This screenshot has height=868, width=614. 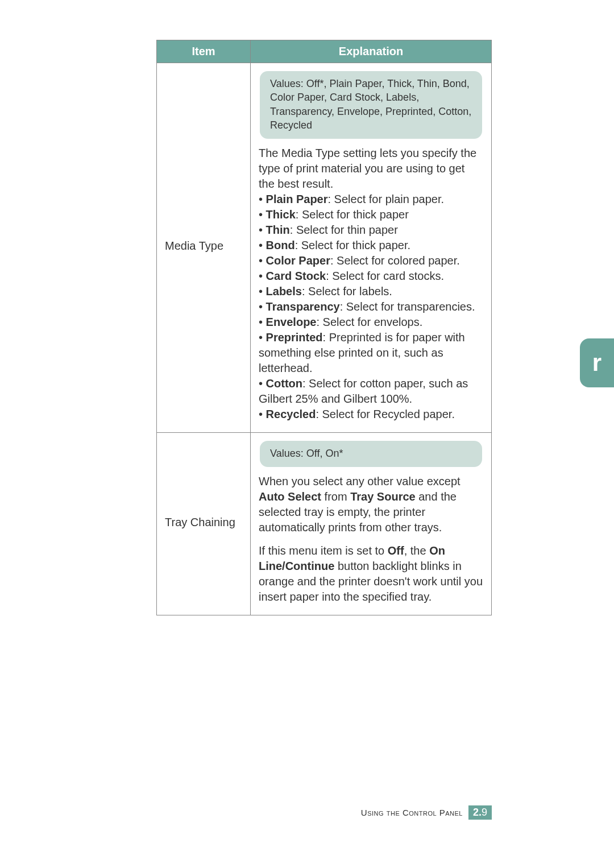 What do you see at coordinates (396, 551) in the screenshot?
I see `bold-span: Off` at bounding box center [396, 551].